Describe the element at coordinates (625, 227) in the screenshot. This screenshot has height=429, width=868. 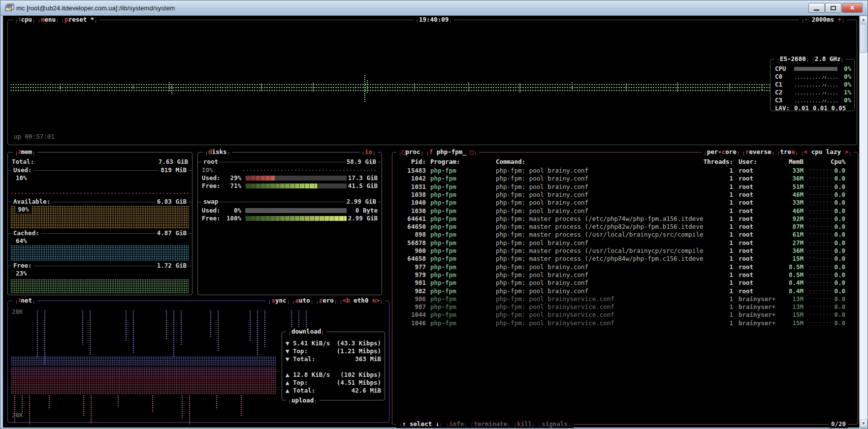
I see `proc-row: 64650php-fpmphp-fpm: master process (/et…` at that location.